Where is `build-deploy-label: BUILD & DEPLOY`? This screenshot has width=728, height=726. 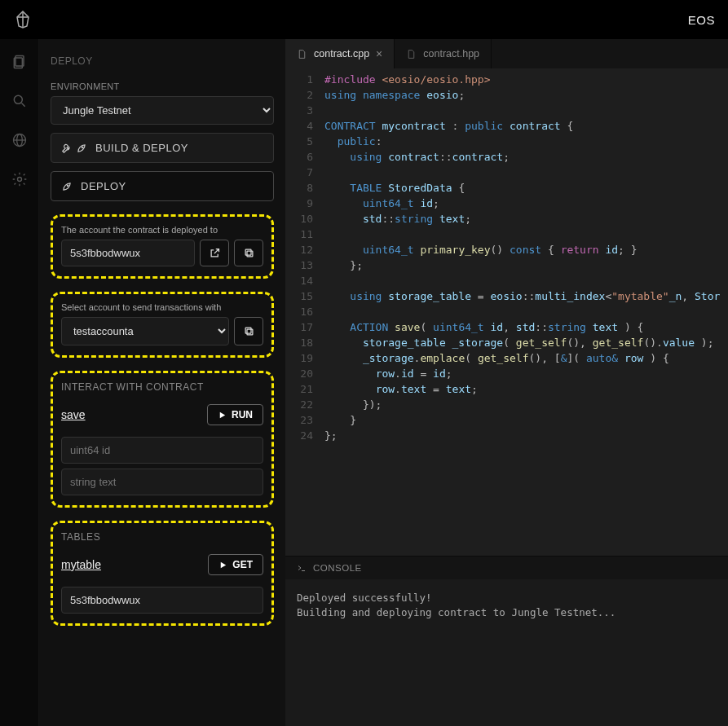
build-deploy-label: BUILD & DEPLOY is located at coordinates (142, 148).